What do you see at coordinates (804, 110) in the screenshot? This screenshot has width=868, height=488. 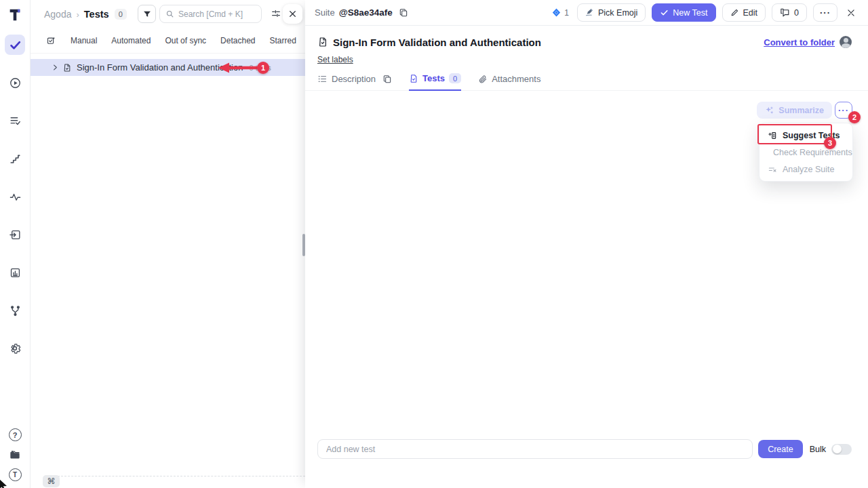 I see `ai-actions-row: Summarize ···` at bounding box center [804, 110].